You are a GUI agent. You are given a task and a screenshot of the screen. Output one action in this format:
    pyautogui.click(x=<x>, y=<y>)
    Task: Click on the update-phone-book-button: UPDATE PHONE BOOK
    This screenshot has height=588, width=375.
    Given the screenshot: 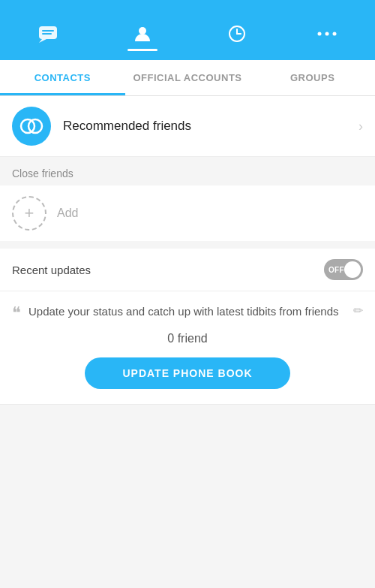 What is the action you would take?
    pyautogui.click(x=188, y=373)
    